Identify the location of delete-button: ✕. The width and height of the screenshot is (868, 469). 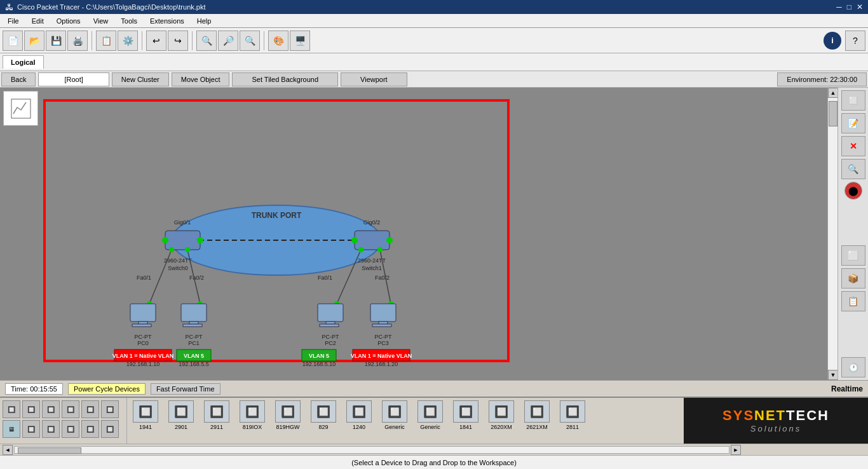
(853, 146).